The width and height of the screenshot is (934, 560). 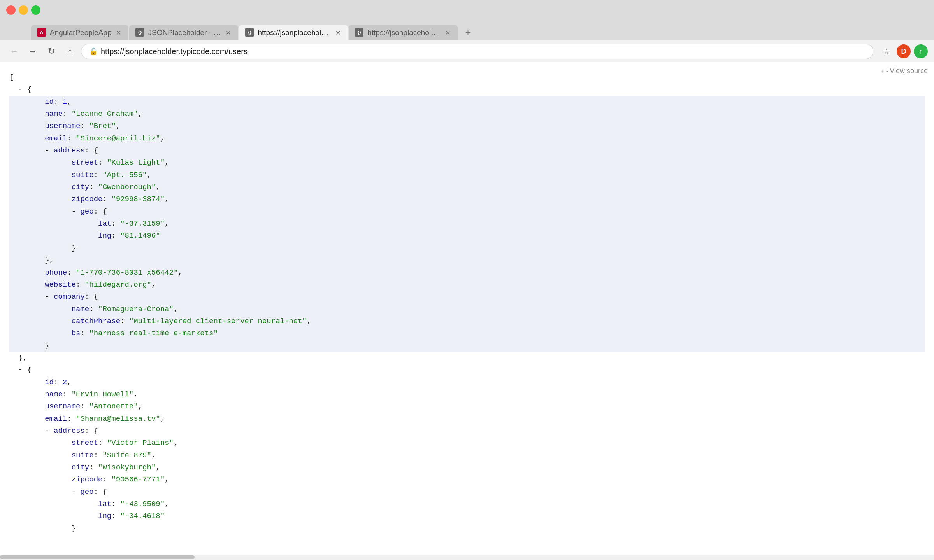 I want to click on back-button: ←, so click(x=14, y=51).